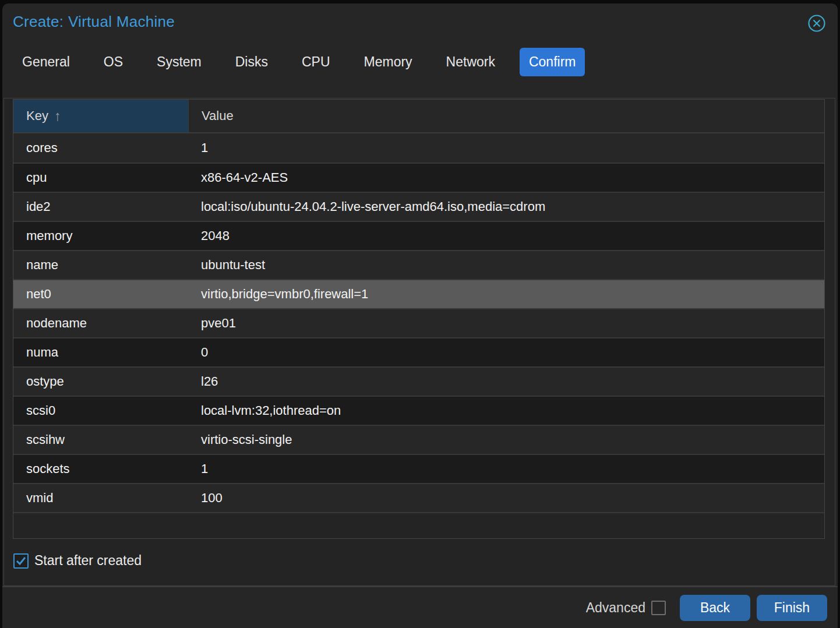  What do you see at coordinates (419, 323) in the screenshot?
I see `table-row: nodename pve01` at bounding box center [419, 323].